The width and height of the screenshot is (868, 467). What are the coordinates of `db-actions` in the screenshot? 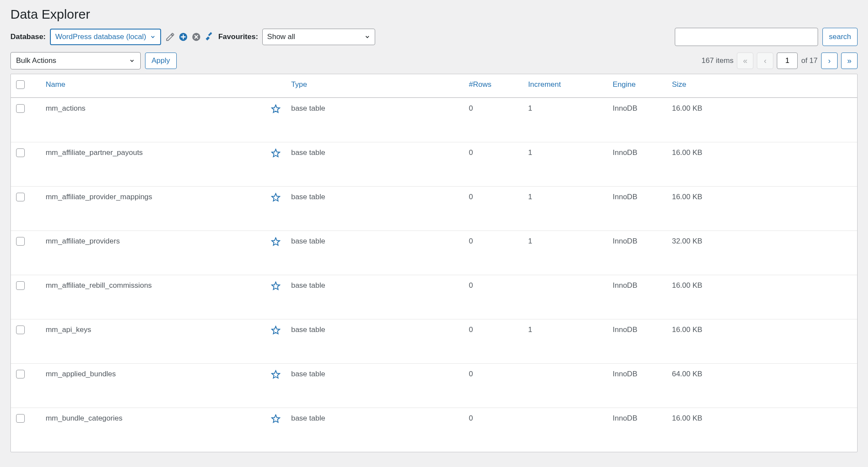 It's located at (190, 37).